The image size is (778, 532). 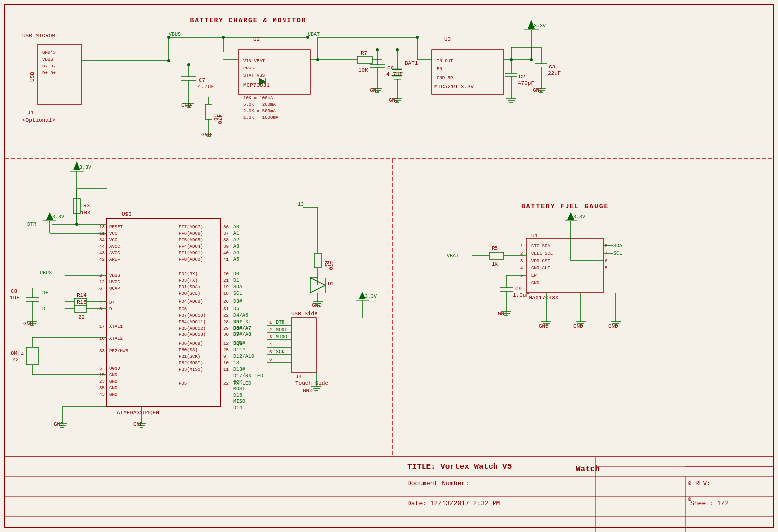 What do you see at coordinates (254, 76) in the screenshot?
I see `svg-text: STAT VSS` at bounding box center [254, 76].